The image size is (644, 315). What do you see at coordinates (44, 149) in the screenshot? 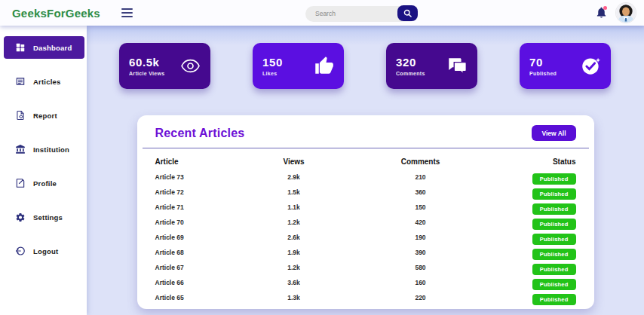
I see `sidebar-item-institution: Institution` at bounding box center [44, 149].